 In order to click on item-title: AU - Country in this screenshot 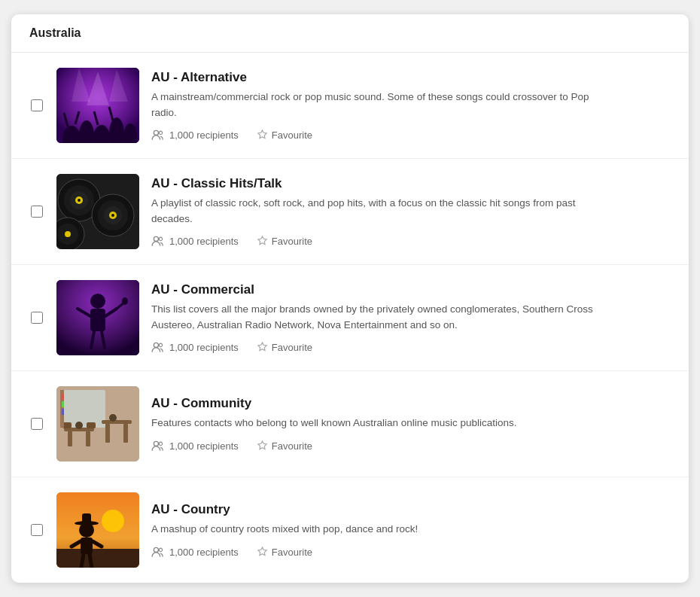, I will do `click(411, 510)`.